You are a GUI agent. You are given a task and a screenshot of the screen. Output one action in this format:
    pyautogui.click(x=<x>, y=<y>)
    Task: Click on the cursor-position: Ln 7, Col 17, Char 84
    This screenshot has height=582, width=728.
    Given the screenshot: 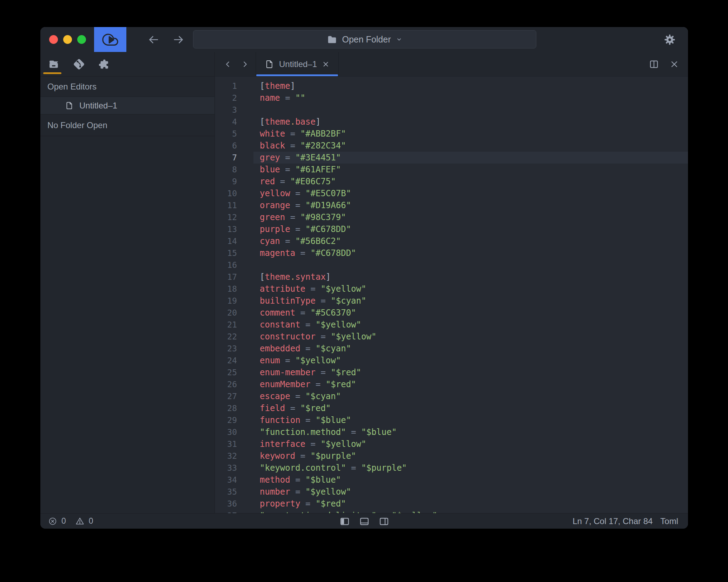 What is the action you would take?
    pyautogui.click(x=613, y=521)
    